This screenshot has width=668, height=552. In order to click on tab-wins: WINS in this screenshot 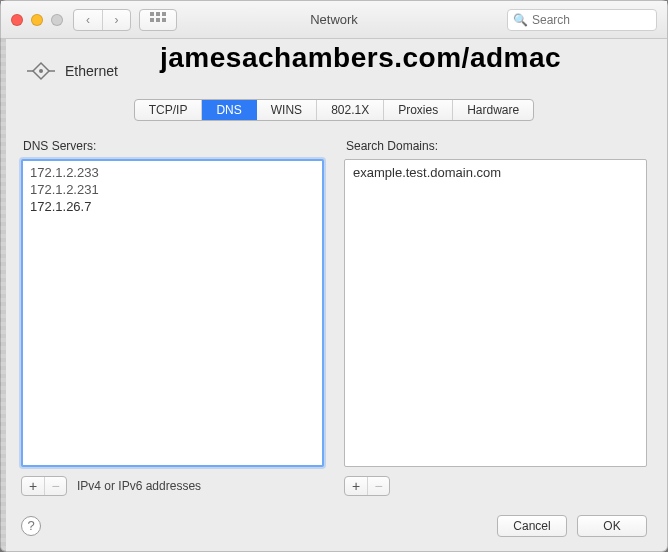, I will do `click(287, 110)`.